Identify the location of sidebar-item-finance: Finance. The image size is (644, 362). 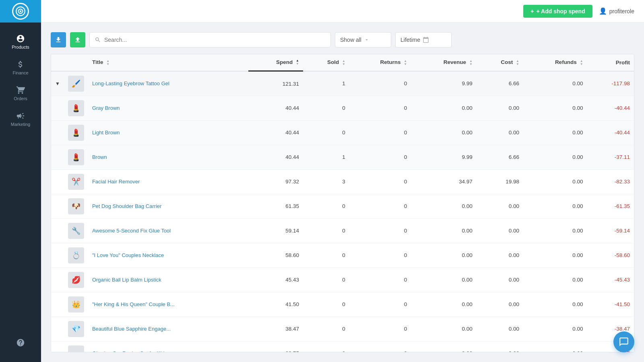
(21, 68).